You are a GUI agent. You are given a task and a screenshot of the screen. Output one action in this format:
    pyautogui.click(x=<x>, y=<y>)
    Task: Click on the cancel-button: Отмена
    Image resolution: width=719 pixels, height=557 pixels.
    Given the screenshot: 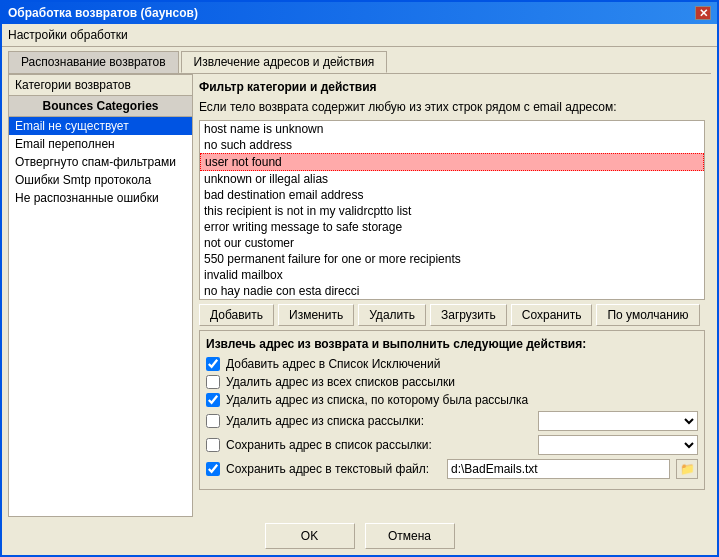 What is the action you would take?
    pyautogui.click(x=410, y=536)
    